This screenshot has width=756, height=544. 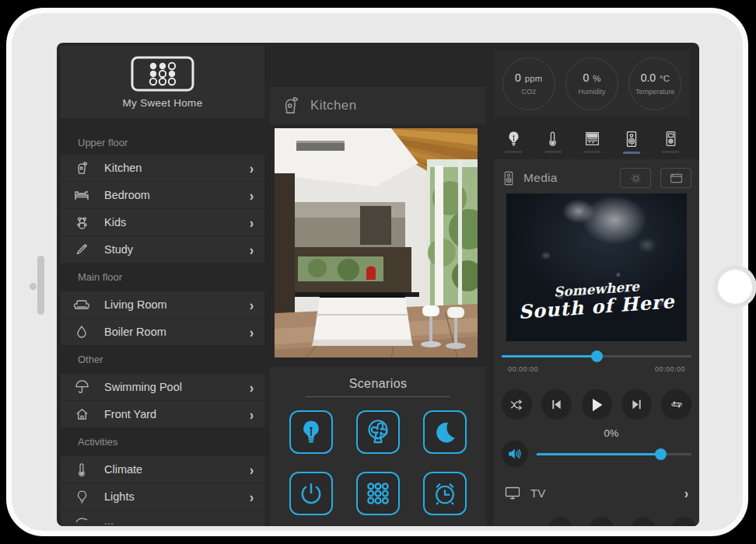 I want to click on tv-row: TV ›, so click(x=597, y=493).